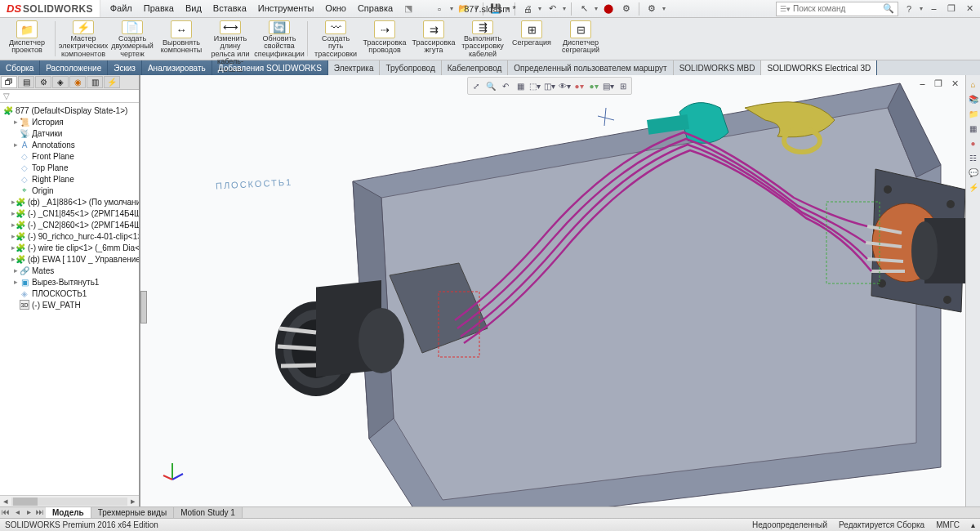 The height and width of the screenshot is (531, 980). What do you see at coordinates (532, 39) in the screenshot?
I see `ribbon-segregation: ⊞Сегрегация` at bounding box center [532, 39].